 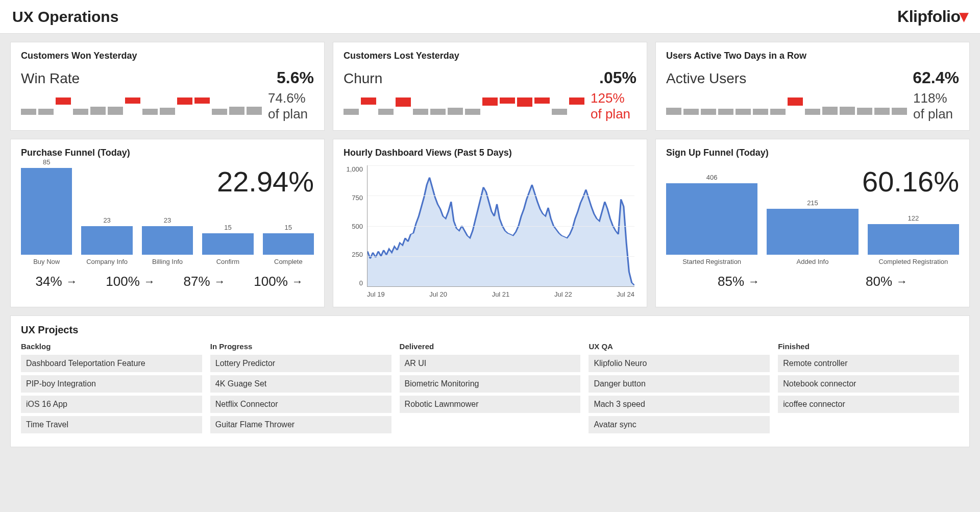 What do you see at coordinates (111, 389) in the screenshot?
I see `project-column: BacklogDashboard Teleportation FeaturePI…` at bounding box center [111, 389].